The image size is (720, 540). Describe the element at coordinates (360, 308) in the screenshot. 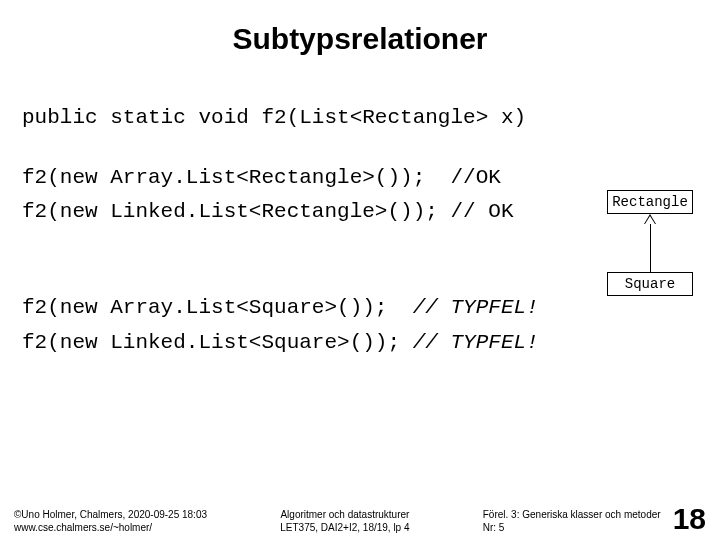

I see `code-line-3: f2(new Array.List<Square>()); // TYPFEL!` at that location.